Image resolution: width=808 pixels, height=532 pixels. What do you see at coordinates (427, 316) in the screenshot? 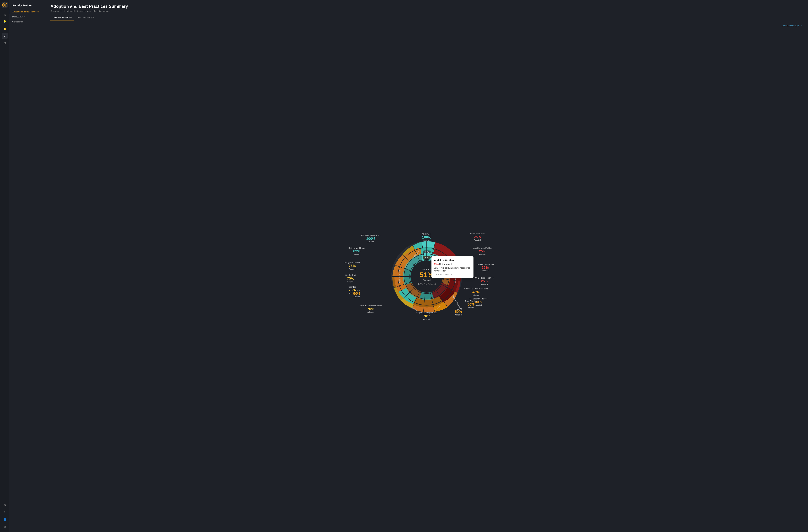
I see `label-log-forwarding: Log Forwarding Profiles 75% Adopted` at bounding box center [427, 316].